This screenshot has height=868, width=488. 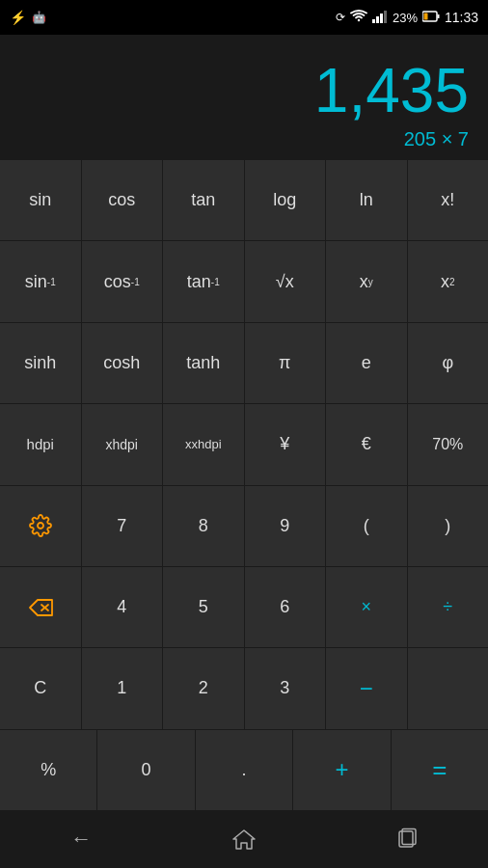 I want to click on 9-button: 9, so click(x=285, y=527).